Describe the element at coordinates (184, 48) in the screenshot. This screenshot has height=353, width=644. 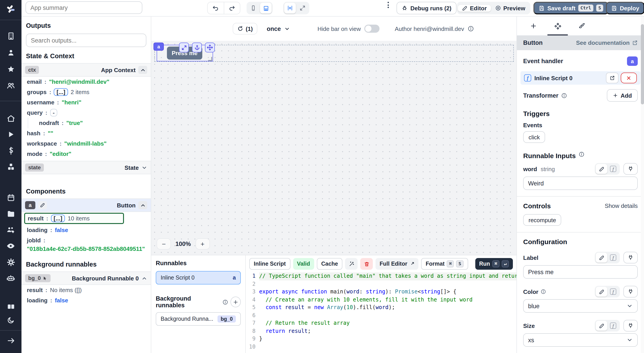
I see `expand-handle-icon` at that location.